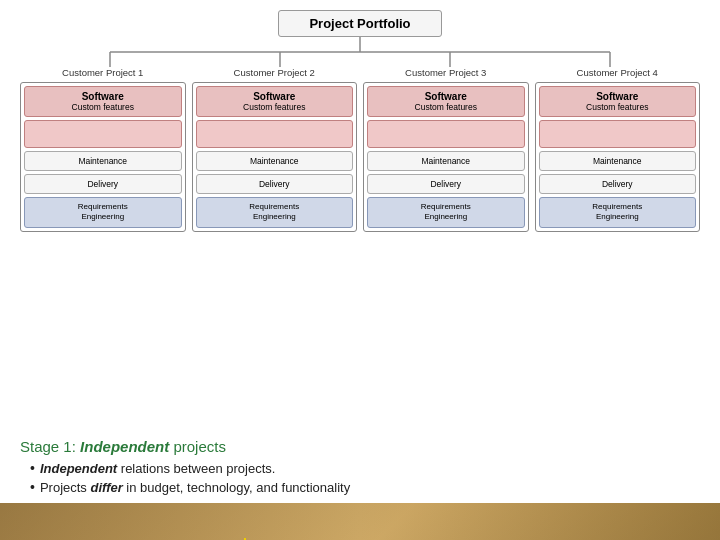  I want to click on project-1-delivery: Delivery, so click(103, 184).